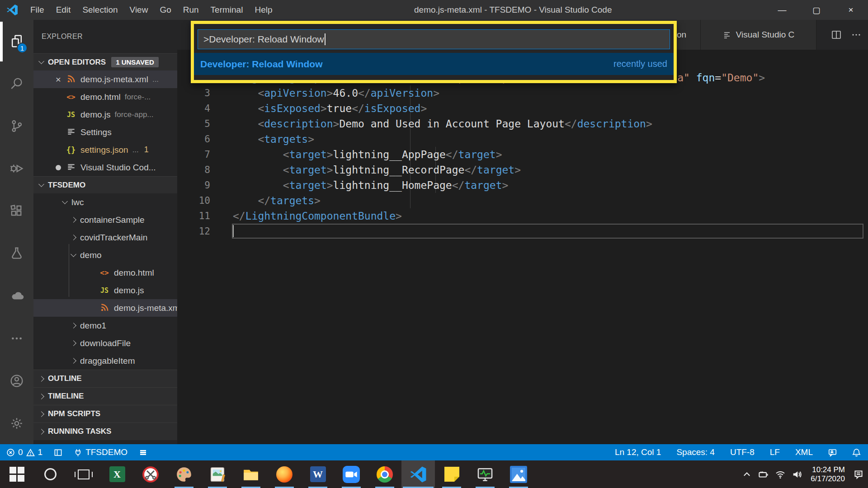  Describe the element at coordinates (782, 10) in the screenshot. I see `minimize-button: —` at that location.